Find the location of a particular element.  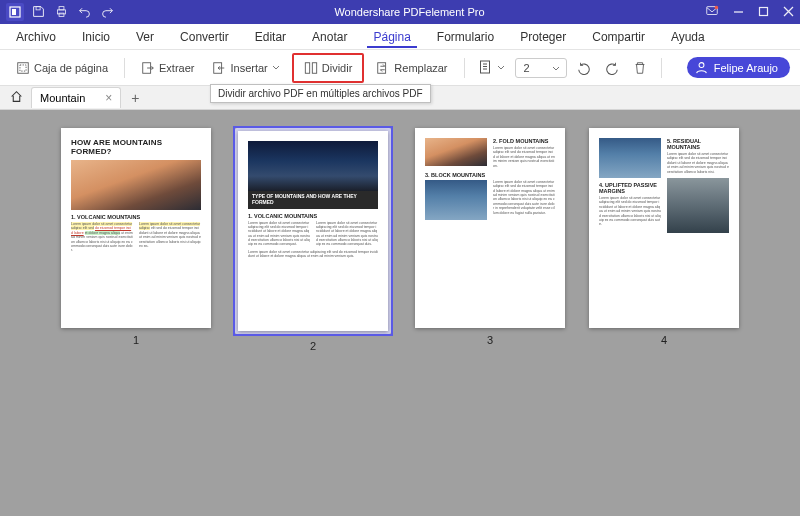

tab-close-icon: × is located at coordinates (108, 98).